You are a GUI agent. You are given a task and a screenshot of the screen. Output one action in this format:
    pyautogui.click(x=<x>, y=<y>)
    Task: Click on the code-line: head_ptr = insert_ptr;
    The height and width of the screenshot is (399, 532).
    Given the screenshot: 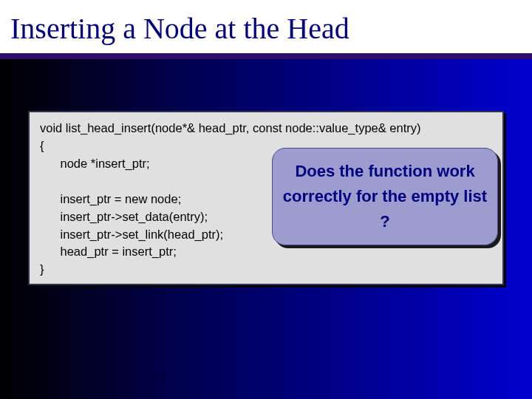 What is the action you would take?
    pyautogui.click(x=108, y=251)
    